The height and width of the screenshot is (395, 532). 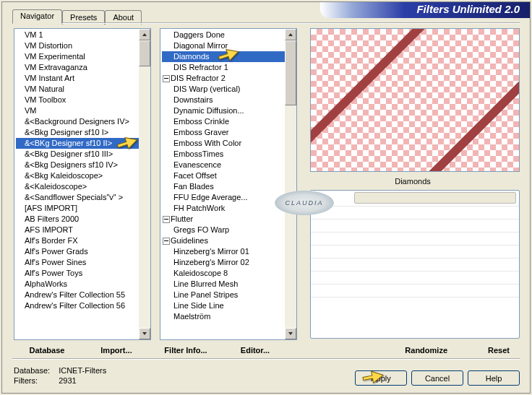 What do you see at coordinates (228, 220) in the screenshot?
I see `filter-item: Flutter` at bounding box center [228, 220].